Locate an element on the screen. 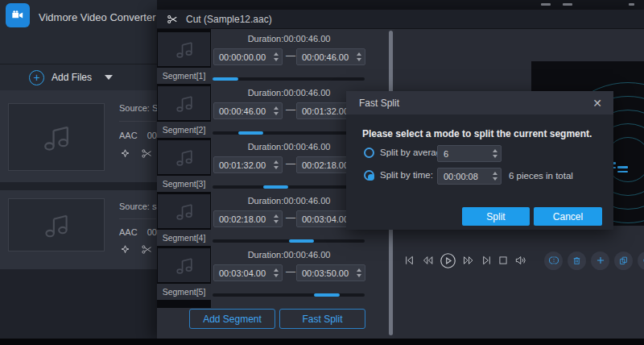 Image resolution: width=644 pixels, height=345 pixels. fast-forward-icon is located at coordinates (469, 260).